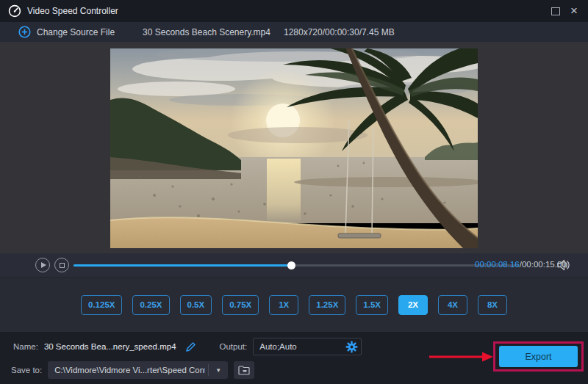 This screenshot has width=588, height=384. I want to click on speed-button-4x: 4X, so click(453, 305).